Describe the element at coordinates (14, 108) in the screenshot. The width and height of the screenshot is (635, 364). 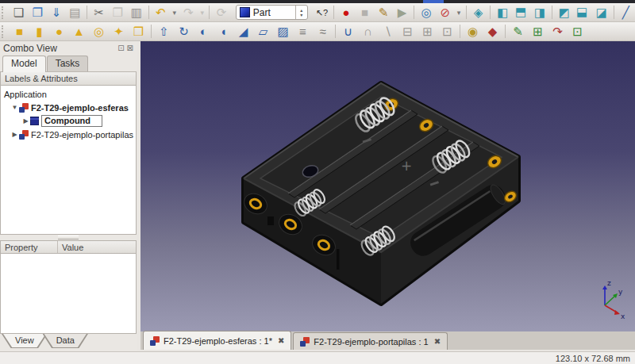
I see `expander-icon: ▼` at that location.